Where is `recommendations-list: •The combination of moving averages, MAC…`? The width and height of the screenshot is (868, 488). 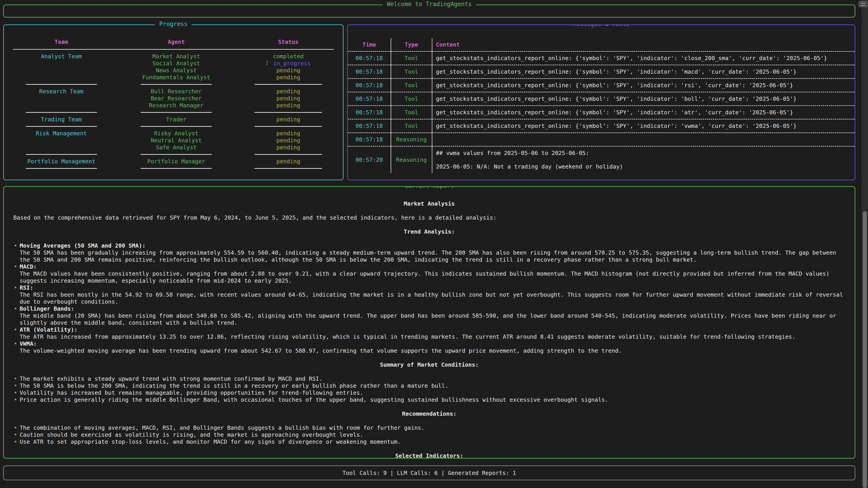
recommendations-list: •The combination of moving averages, MAC… is located at coordinates (429, 435).